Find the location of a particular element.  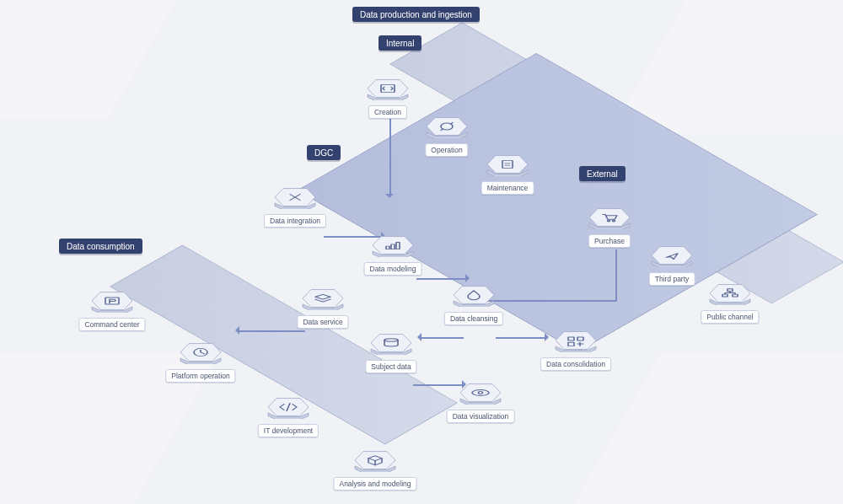

flow-internal-dgc is located at coordinates (390, 153).